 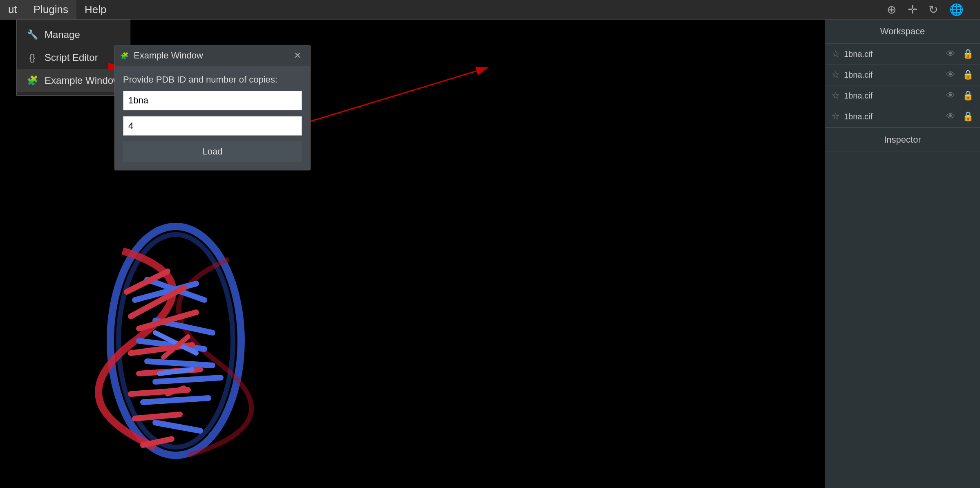 I want to click on inspector-section: Inspector, so click(x=902, y=307).